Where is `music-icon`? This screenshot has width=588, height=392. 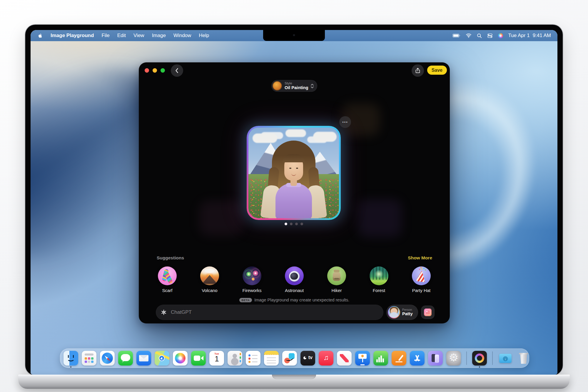 music-icon is located at coordinates (326, 358).